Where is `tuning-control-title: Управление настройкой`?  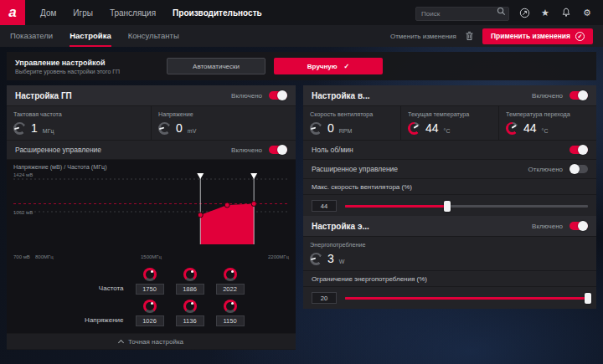
tuning-control-title: Управление настройкой is located at coordinates (67, 63).